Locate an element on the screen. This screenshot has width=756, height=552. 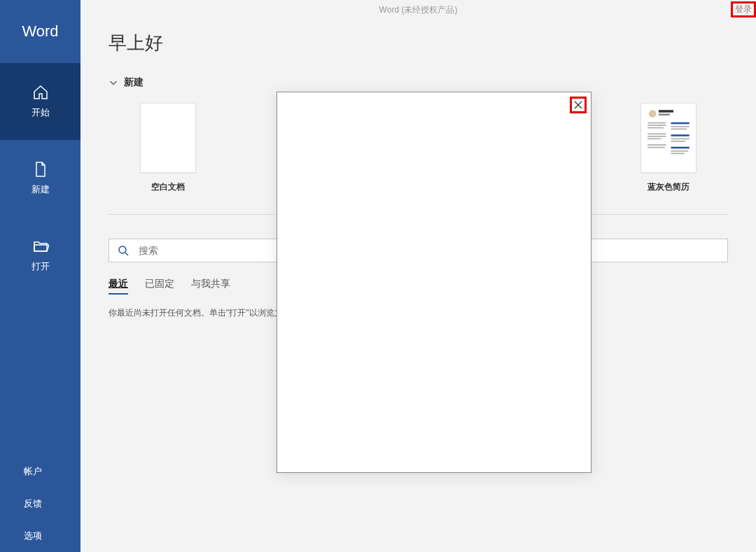
window-title: Word (未经授权产品) is located at coordinates (419, 10).